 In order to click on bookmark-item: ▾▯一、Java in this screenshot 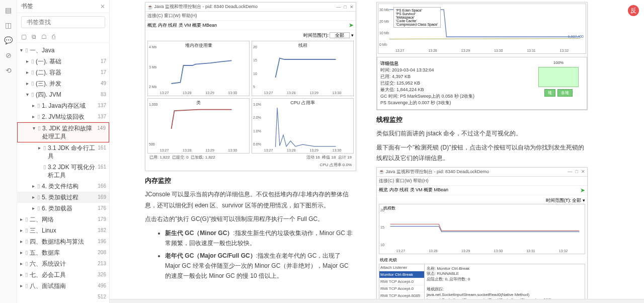, I will do `click(63, 50)`.